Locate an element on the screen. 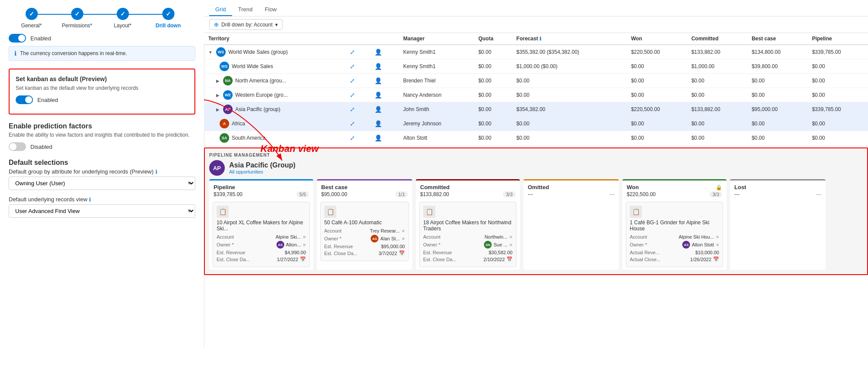  prediction-toggle is located at coordinates (17, 147).